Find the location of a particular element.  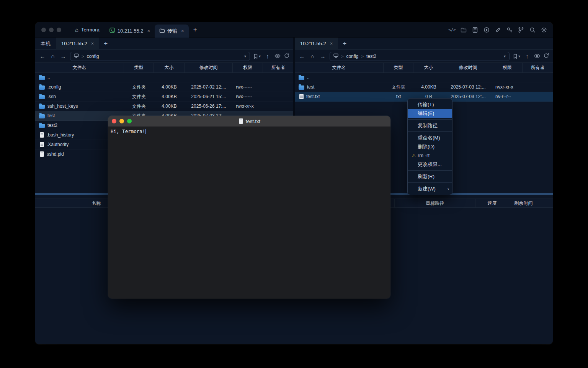

key-icon is located at coordinates (510, 30).